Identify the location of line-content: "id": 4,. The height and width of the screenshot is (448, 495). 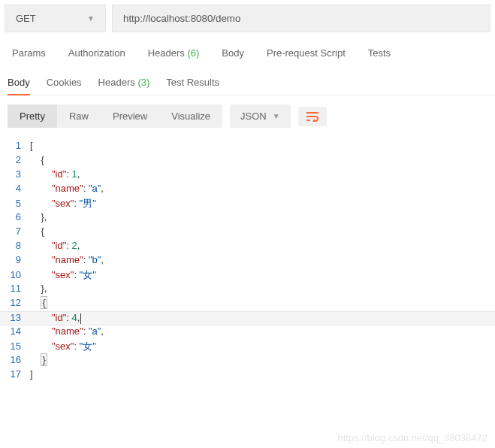
(56, 318).